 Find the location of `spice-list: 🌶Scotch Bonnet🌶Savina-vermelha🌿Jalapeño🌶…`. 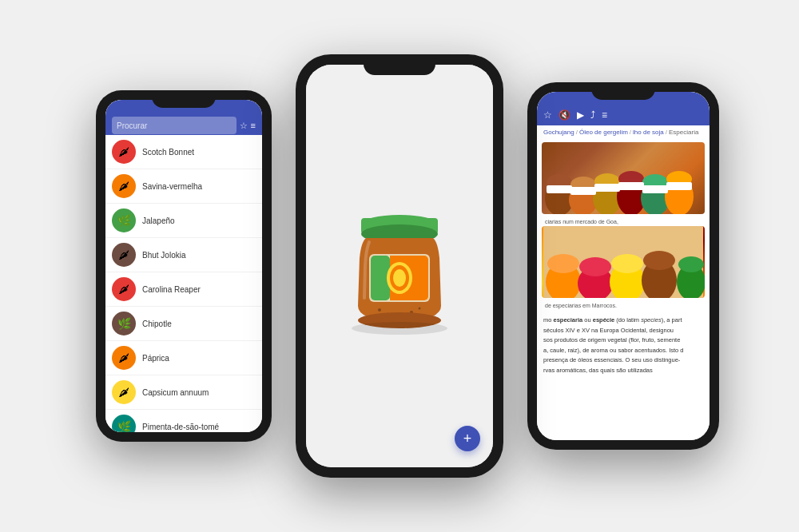

spice-list: 🌶Scotch Bonnet🌶Savina-vermelha🌿Jalapeño🌶… is located at coordinates (184, 284).